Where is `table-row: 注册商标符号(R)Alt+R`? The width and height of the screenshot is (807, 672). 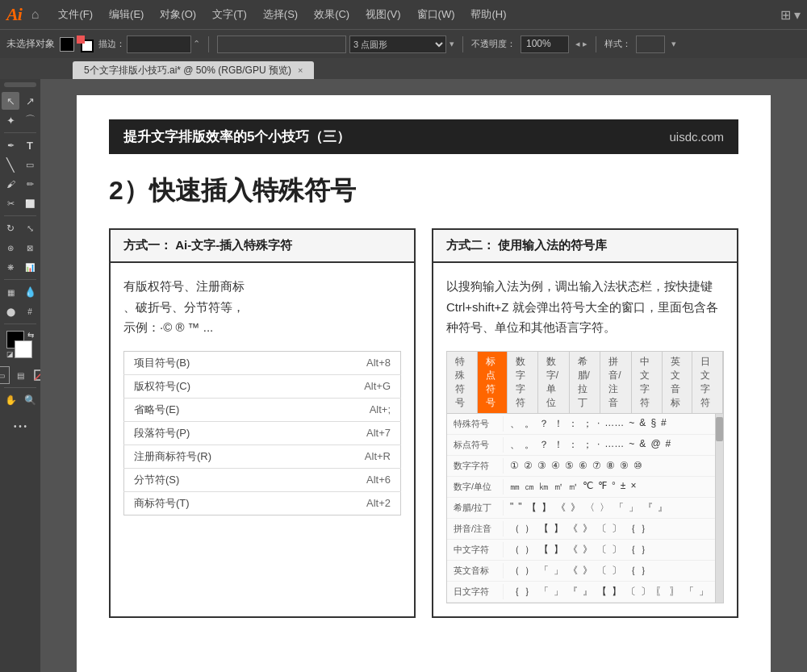
table-row: 注册商标符号(R)Alt+R is located at coordinates (263, 457).